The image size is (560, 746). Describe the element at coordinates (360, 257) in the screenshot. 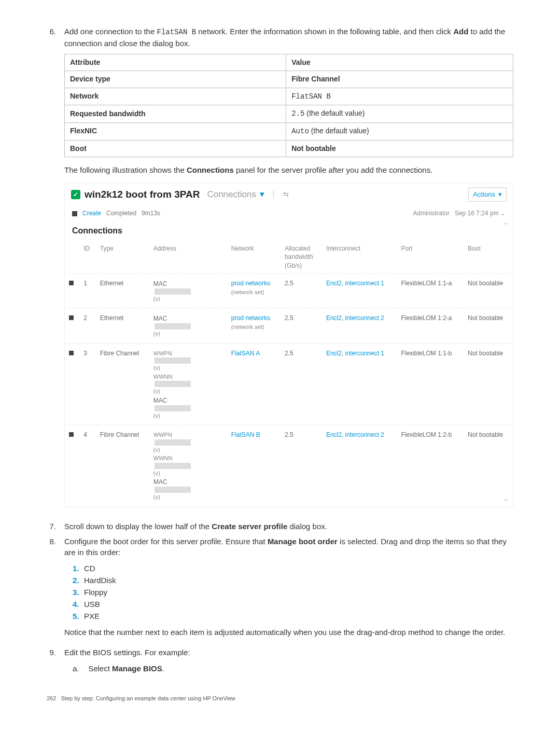

I see `col-interconnect: Interconnect` at that location.